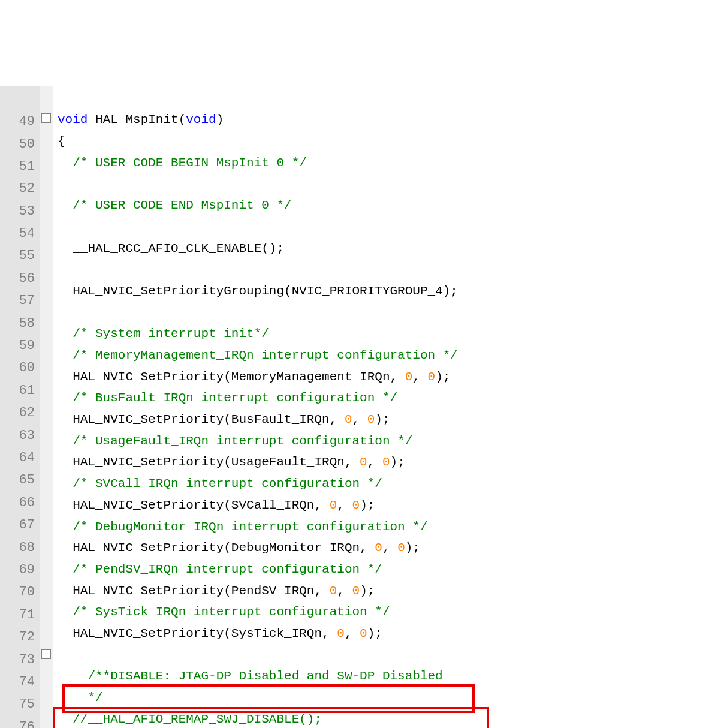 Image resolution: width=721 pixels, height=728 pixels. I want to click on line-number-gutter: 49 50 51 52 53 54 55 56 57 58 59 60 61 6…, so click(20, 407).